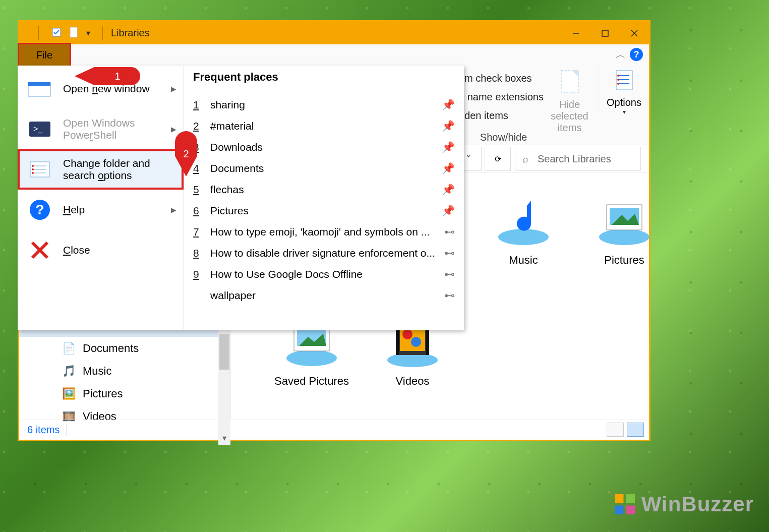  I want to click on frequent-place-item: 4Documents📌, so click(324, 168).